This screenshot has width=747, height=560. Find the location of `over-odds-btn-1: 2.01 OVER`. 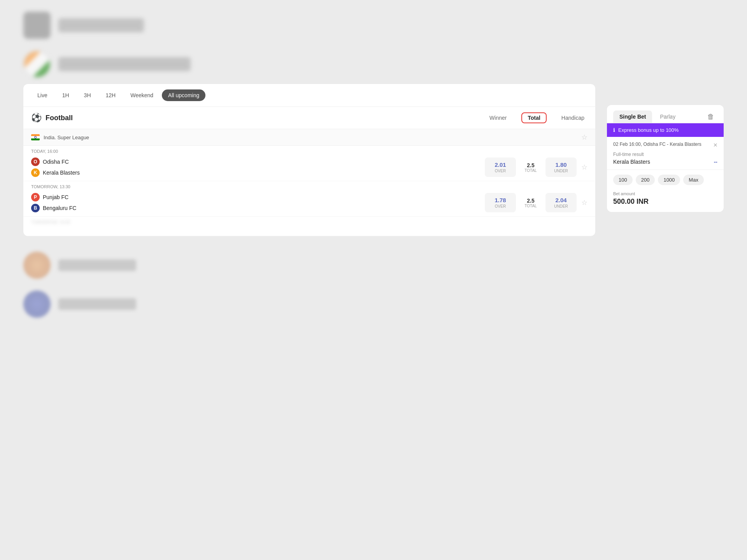

over-odds-btn-1: 2.01 OVER is located at coordinates (500, 167).